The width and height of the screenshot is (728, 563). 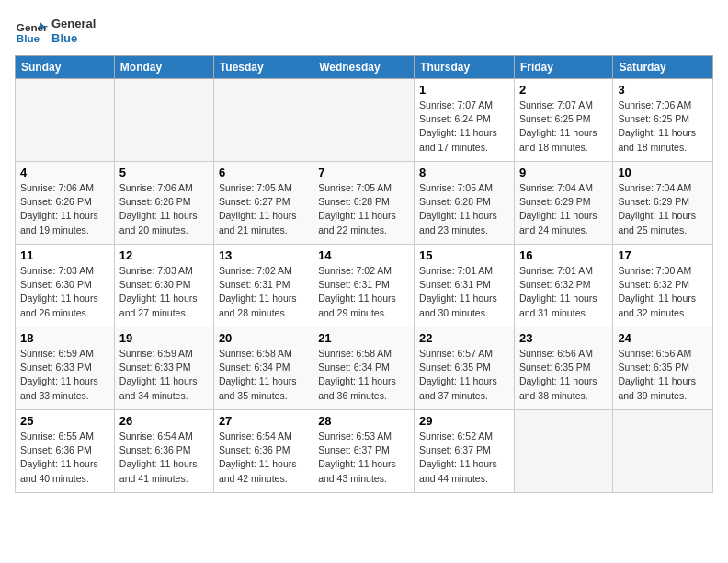 I want to click on day-info: Sunrise: 6:55 AM Sunset: 6:36 PM Dayligh…, so click(x=64, y=458).